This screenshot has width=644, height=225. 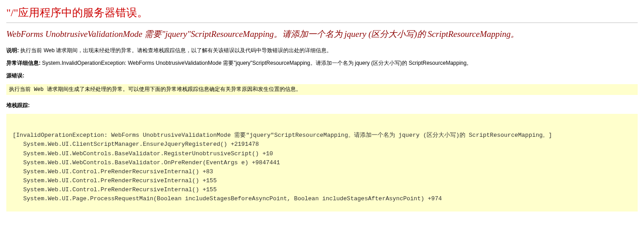 I want to click on stack-trace-row: 堆栈跟踪:, so click(x=322, y=105).